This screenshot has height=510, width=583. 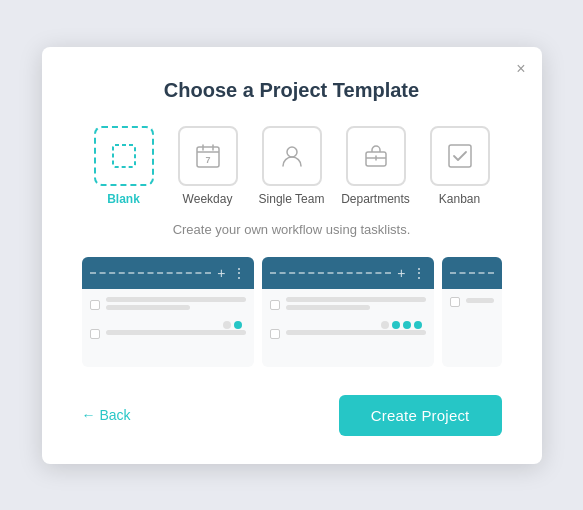 I want to click on preview-column-2: + ⋮, so click(x=348, y=312).